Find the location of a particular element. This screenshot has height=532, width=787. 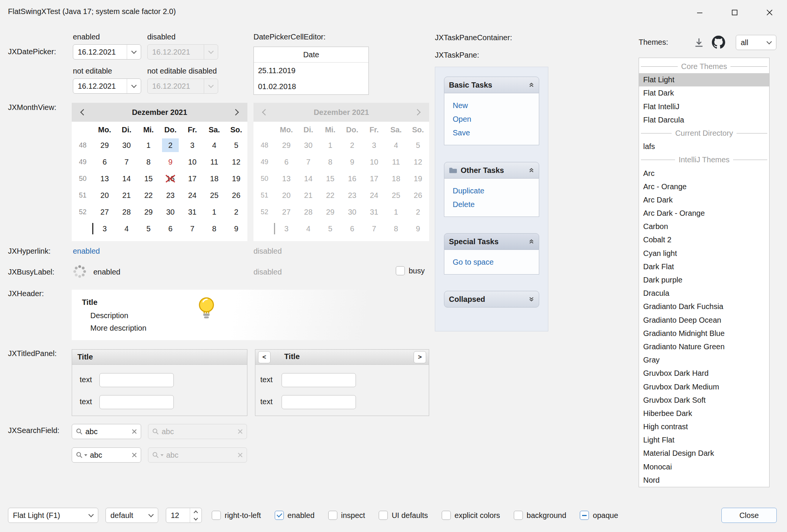

titled-panel-next-button: > is located at coordinates (420, 357).